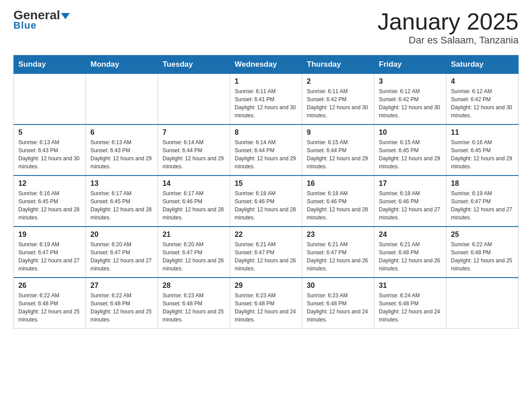 This screenshot has width=532, height=411. Describe the element at coordinates (122, 286) in the screenshot. I see `day-number: 27` at that location.